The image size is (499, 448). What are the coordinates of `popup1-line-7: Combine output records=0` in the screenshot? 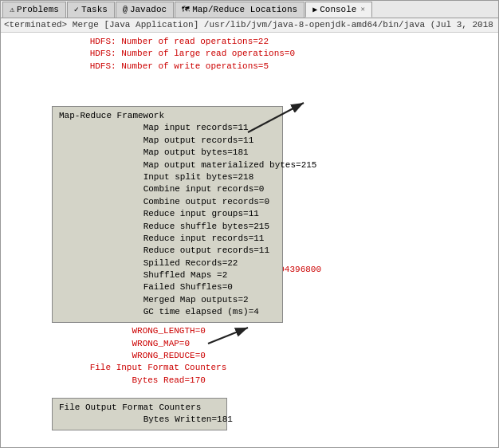 It's located at (167, 202).